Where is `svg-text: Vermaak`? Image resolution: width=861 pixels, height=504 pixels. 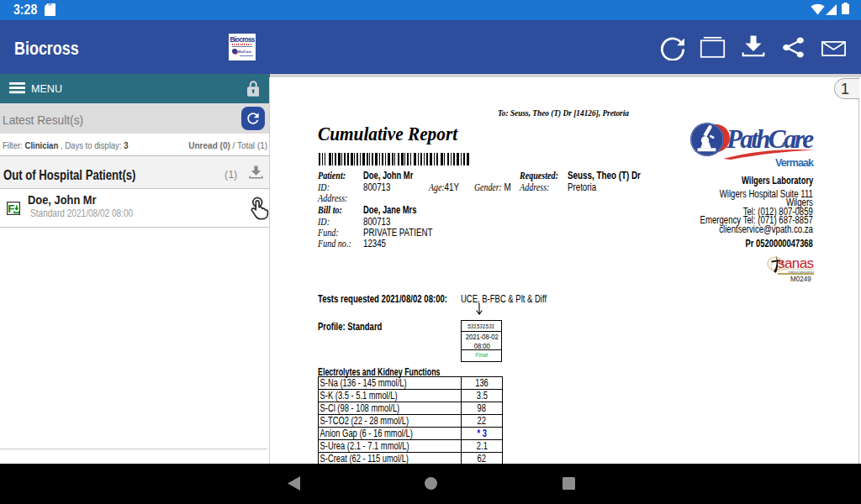
svg-text: Vermaak is located at coordinates (795, 163).